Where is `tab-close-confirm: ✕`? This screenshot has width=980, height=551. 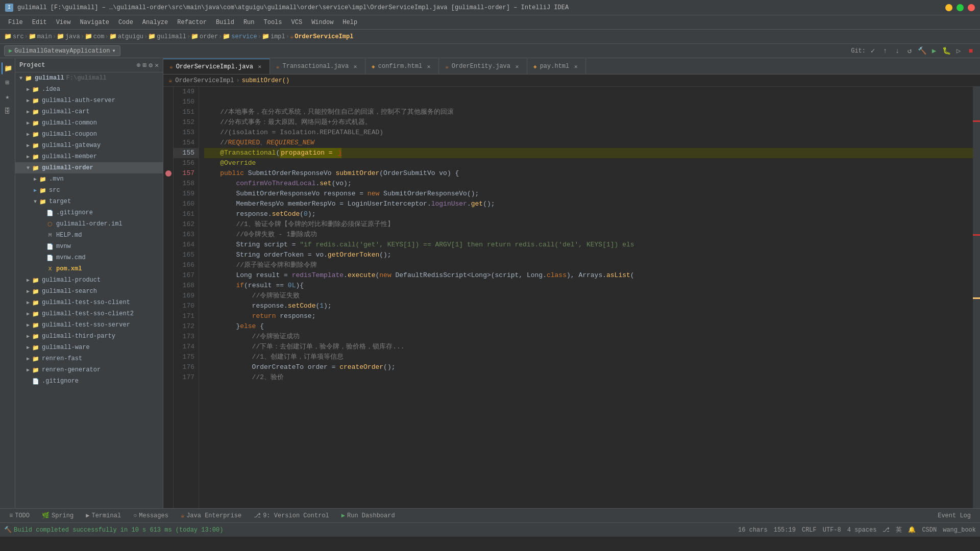 tab-close-confirm: ✕ is located at coordinates (429, 66).